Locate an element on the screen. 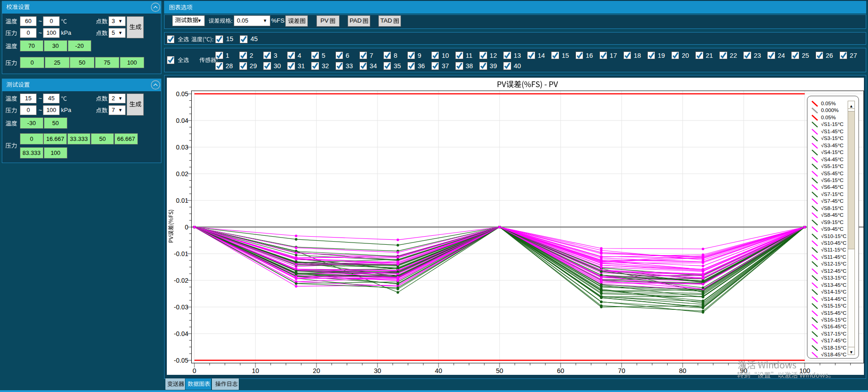 The height and width of the screenshot is (392, 868). svg-text: 60 is located at coordinates (561, 371).